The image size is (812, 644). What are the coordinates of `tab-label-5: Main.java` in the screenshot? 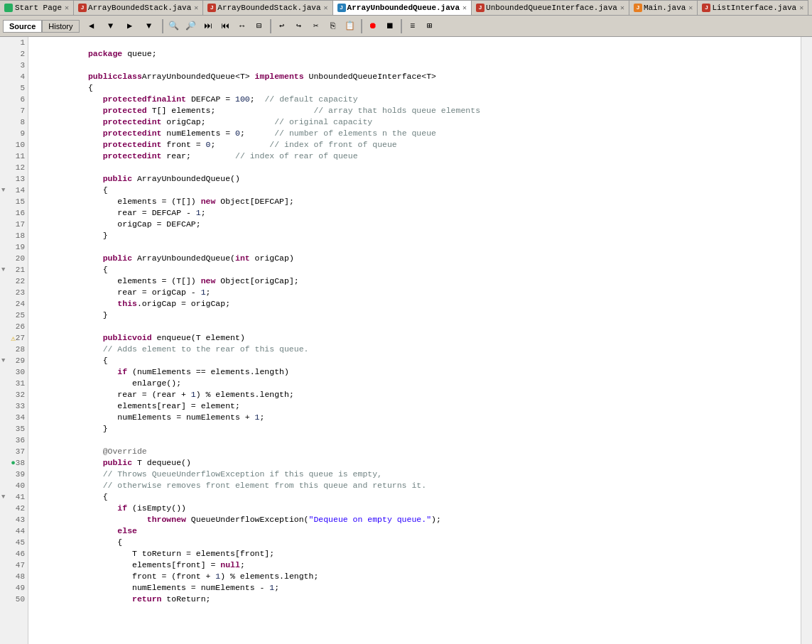 It's located at (665, 8).